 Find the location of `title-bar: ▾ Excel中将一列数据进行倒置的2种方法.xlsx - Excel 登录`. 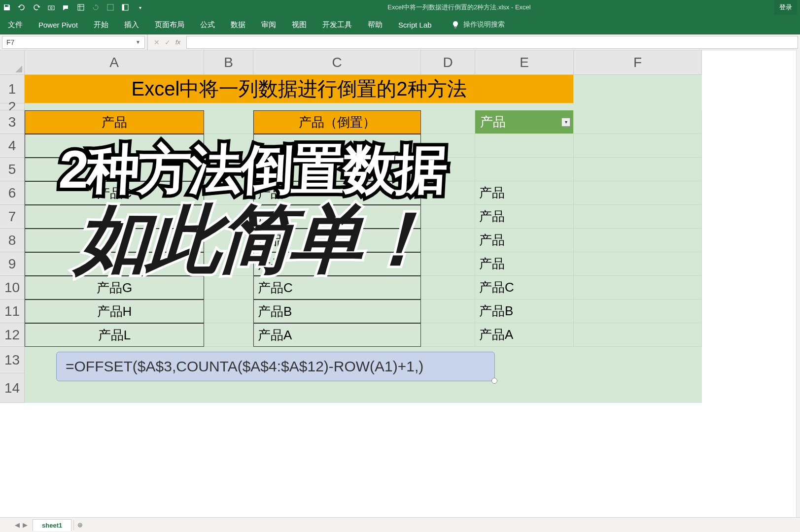

title-bar: ▾ Excel中将一列数据进行倒置的2种方法.xlsx - Excel 登录 is located at coordinates (400, 7).